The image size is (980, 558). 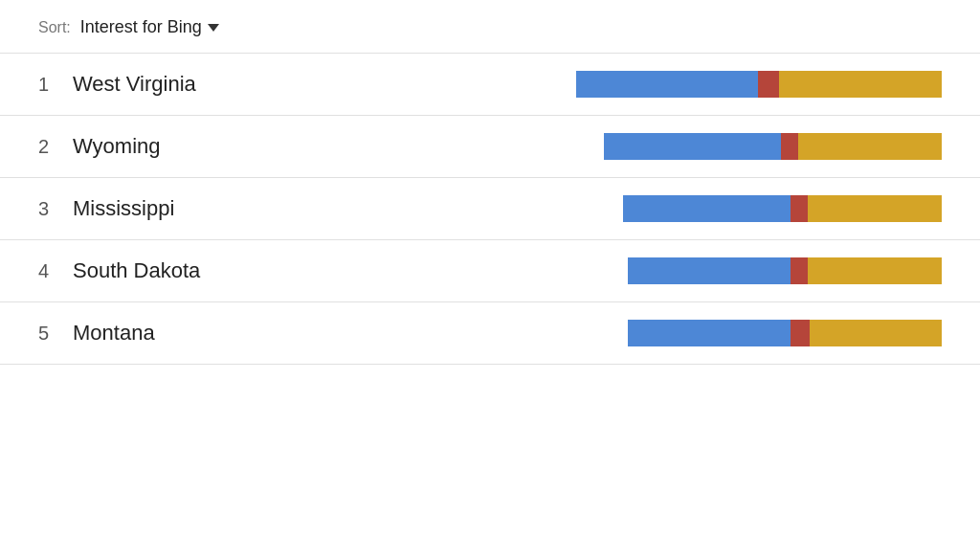 What do you see at coordinates (56, 272) in the screenshot?
I see `rank-number: 4` at bounding box center [56, 272].